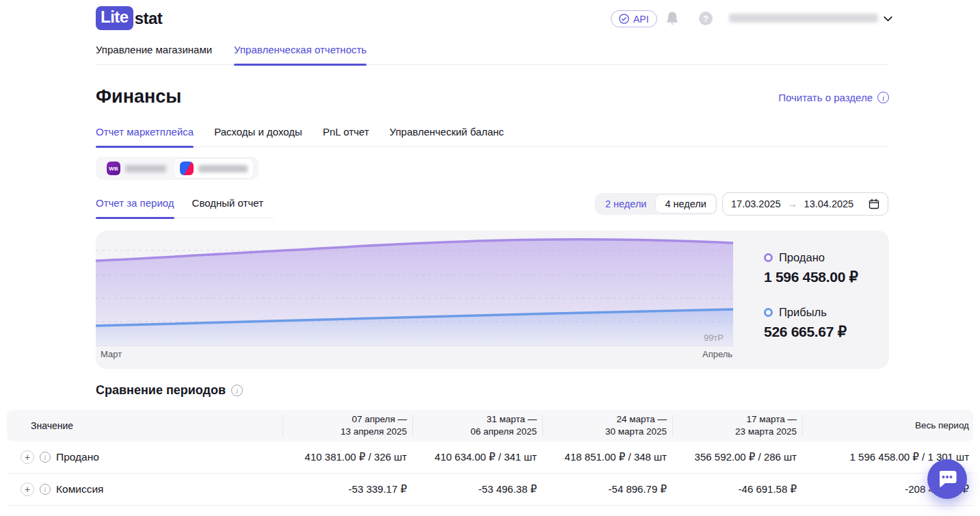 The image size is (980, 516). What do you see at coordinates (78, 457) in the screenshot?
I see `row-label: Продано` at bounding box center [78, 457].